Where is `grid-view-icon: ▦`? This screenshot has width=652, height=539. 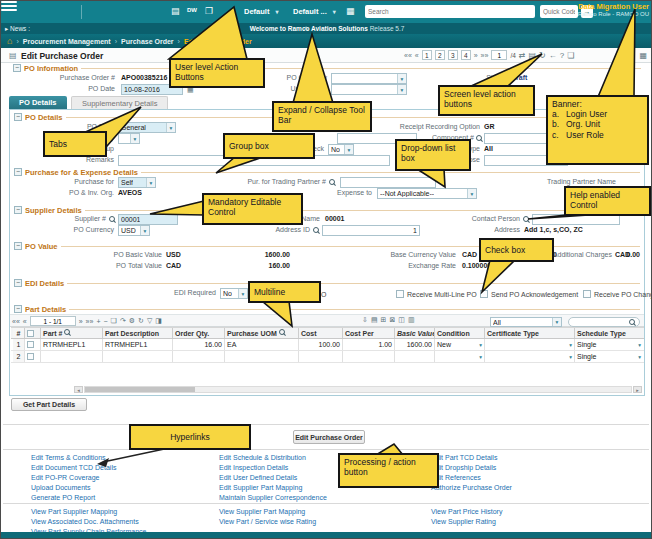 grid-view-icon: ▦ is located at coordinates (643, 56).